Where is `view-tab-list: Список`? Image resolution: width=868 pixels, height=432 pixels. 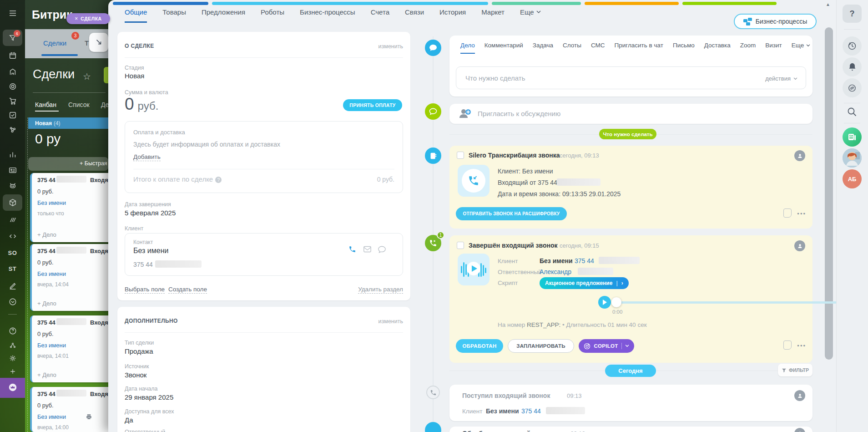
view-tab-list: Список is located at coordinates (79, 105).